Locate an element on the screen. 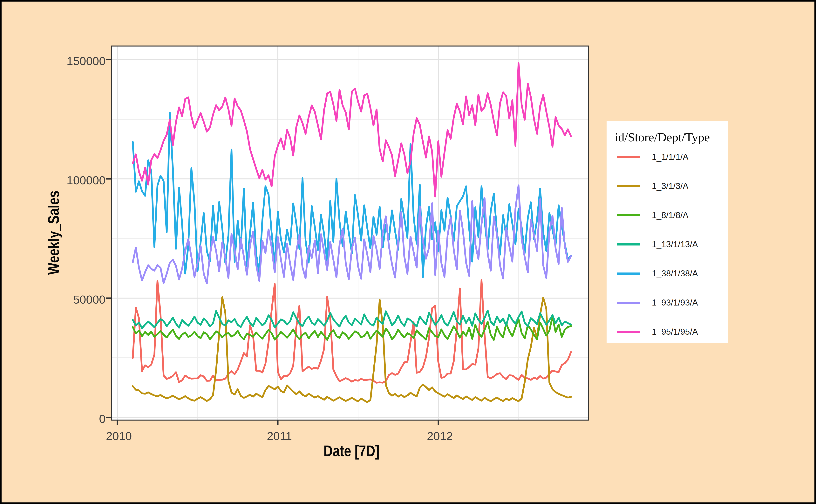 The image size is (816, 504). legend-swatch-line-magenta is located at coordinates (629, 332).